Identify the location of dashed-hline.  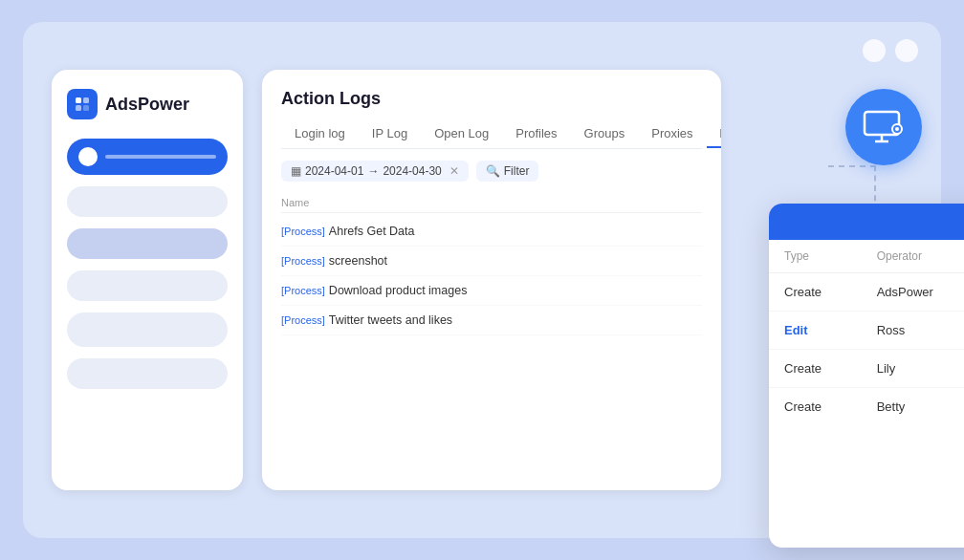
(852, 166).